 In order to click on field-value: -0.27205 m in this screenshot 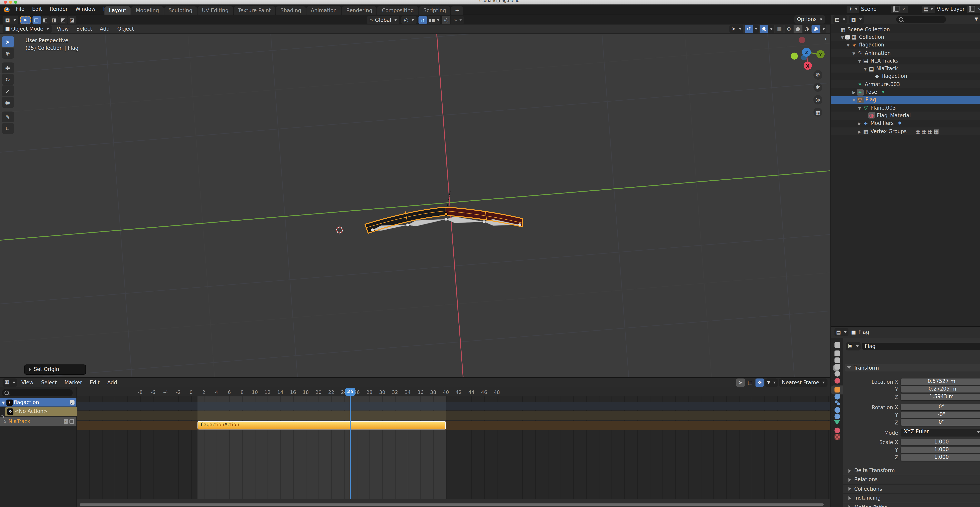, I will do `click(940, 389)`.